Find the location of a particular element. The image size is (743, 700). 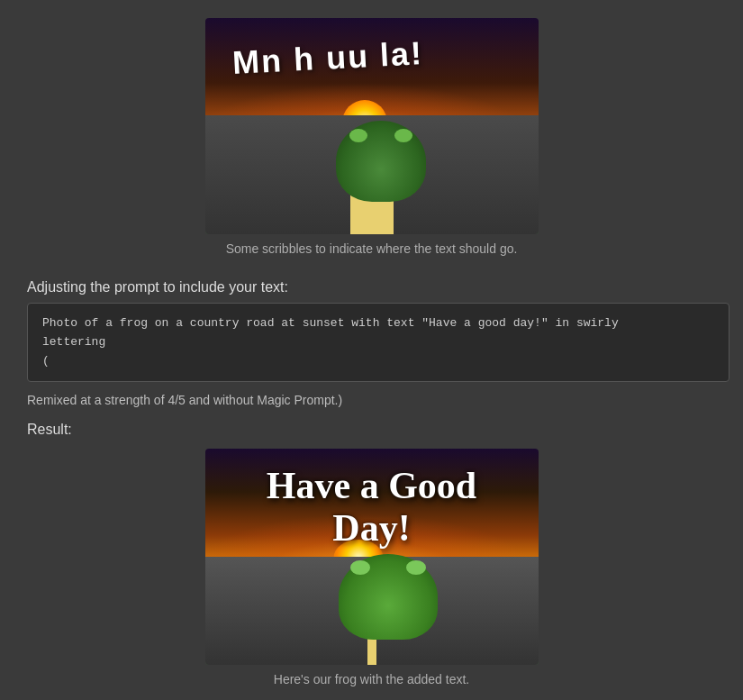

result-image-caption: Here's our frog with the added text. is located at coordinates (371, 679).